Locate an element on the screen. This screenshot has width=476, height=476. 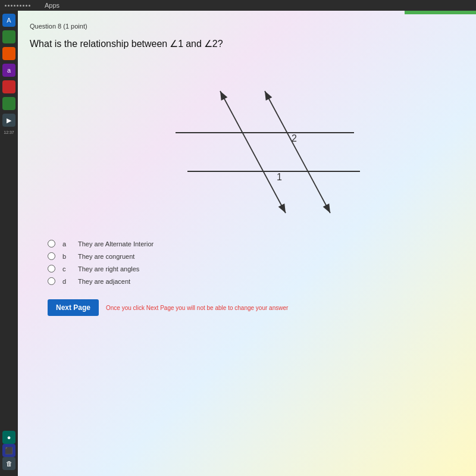
angle2: ∠2? is located at coordinates (214, 44).